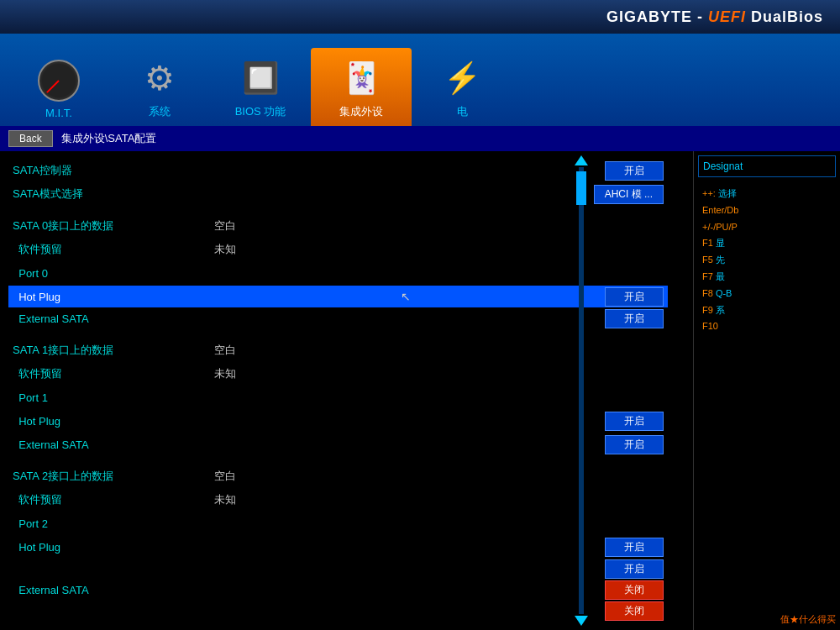  What do you see at coordinates (634, 171) in the screenshot?
I see `sata-controller-btn: 开启` at bounding box center [634, 171].